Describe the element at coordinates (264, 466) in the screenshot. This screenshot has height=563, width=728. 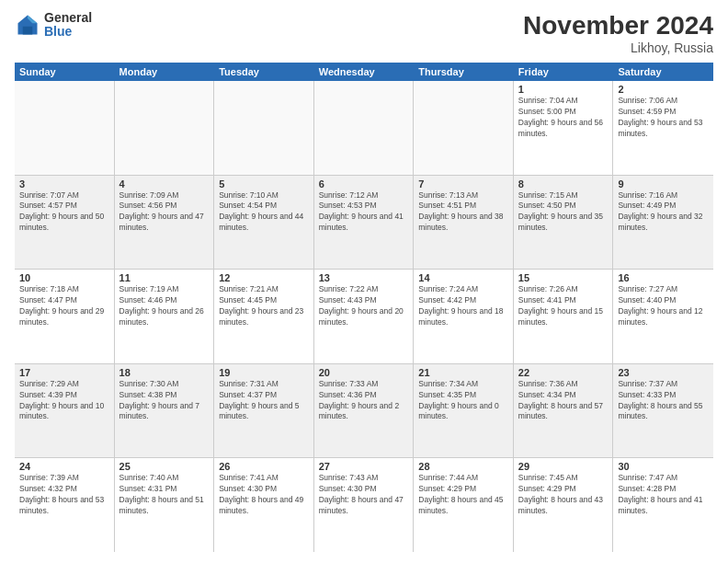
I see `day-number: 26` at that location.